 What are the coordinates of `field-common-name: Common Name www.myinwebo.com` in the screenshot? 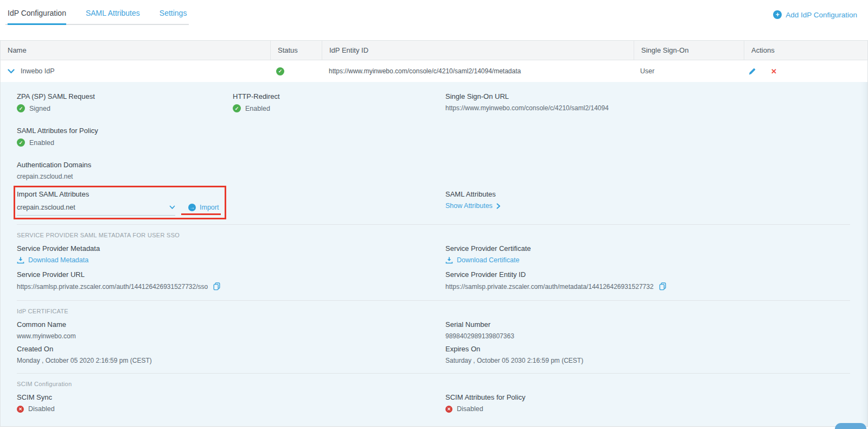 It's located at (231, 330).